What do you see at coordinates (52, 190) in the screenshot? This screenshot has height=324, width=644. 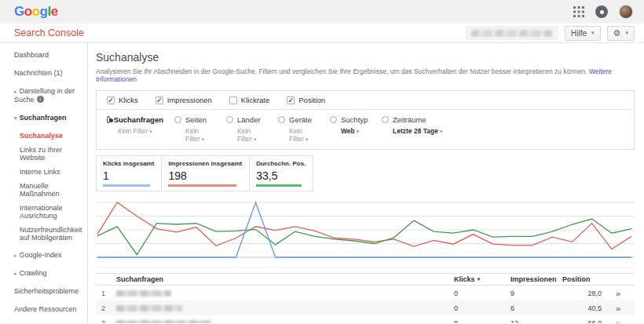 I see `sidebar-item-manuelle-massnahmen: Manuelle Maßnahmen` at bounding box center [52, 190].